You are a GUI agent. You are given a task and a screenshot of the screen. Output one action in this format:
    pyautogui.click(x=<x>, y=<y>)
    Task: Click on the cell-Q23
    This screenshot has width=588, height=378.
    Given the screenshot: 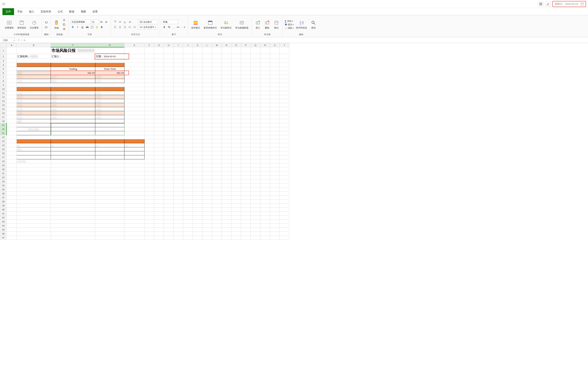 What is the action you would take?
    pyautogui.click(x=255, y=141)
    